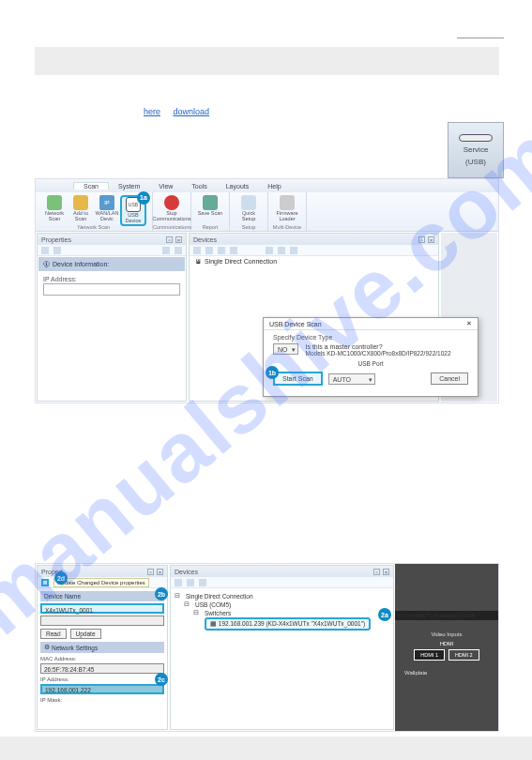 The width and height of the screenshot is (532, 760). Describe the element at coordinates (81, 208) in the screenshot. I see `add-to-scan-button: Add to Scan` at that location.